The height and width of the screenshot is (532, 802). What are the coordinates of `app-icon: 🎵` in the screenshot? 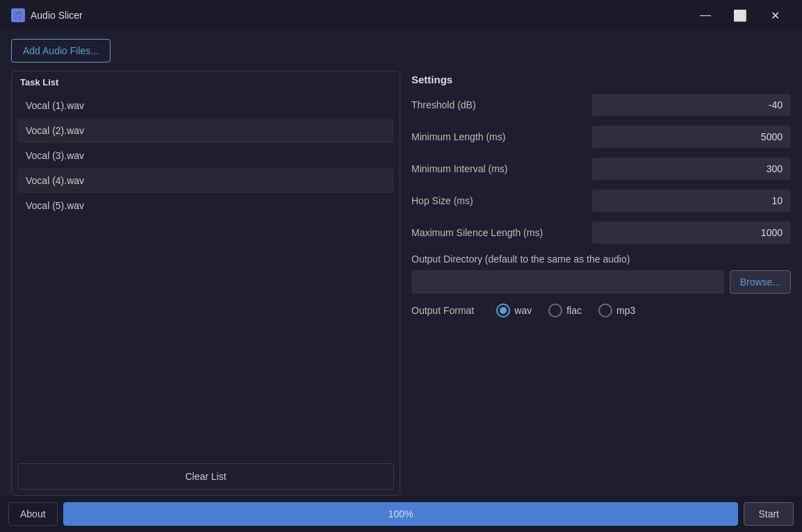 It's located at (18, 15).